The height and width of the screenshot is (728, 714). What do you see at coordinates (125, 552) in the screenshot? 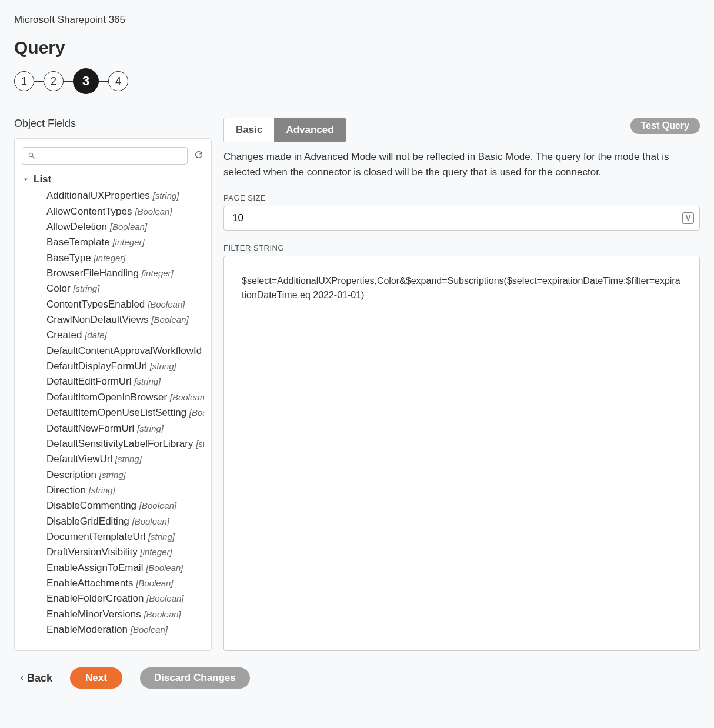
I see `field-item: DraftVersionVisibility [integer]` at bounding box center [125, 552].